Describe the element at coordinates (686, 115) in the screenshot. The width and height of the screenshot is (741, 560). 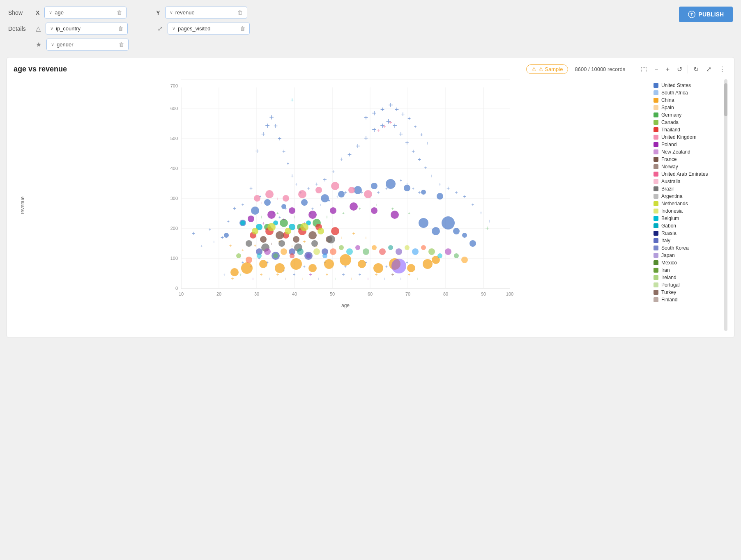
I see `legend-item: Germany` at that location.